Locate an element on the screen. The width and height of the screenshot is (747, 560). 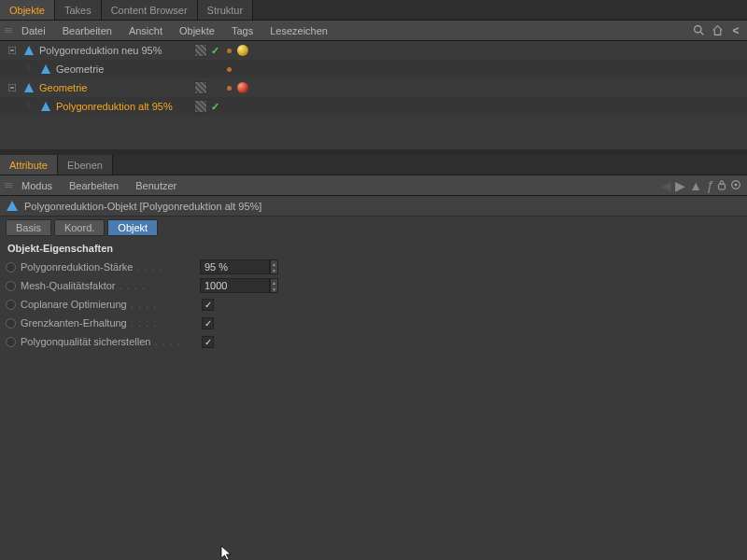
tab-content-browser: Content Browser is located at coordinates (149, 9).